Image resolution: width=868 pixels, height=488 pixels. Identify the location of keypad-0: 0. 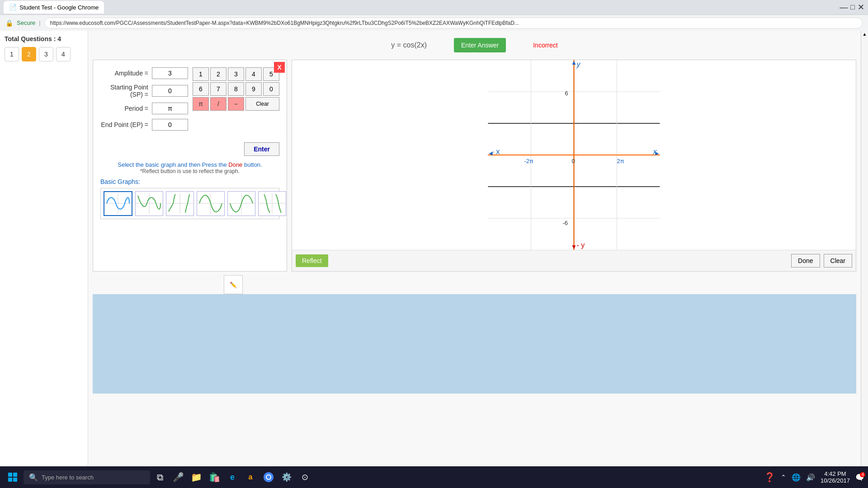
(271, 89).